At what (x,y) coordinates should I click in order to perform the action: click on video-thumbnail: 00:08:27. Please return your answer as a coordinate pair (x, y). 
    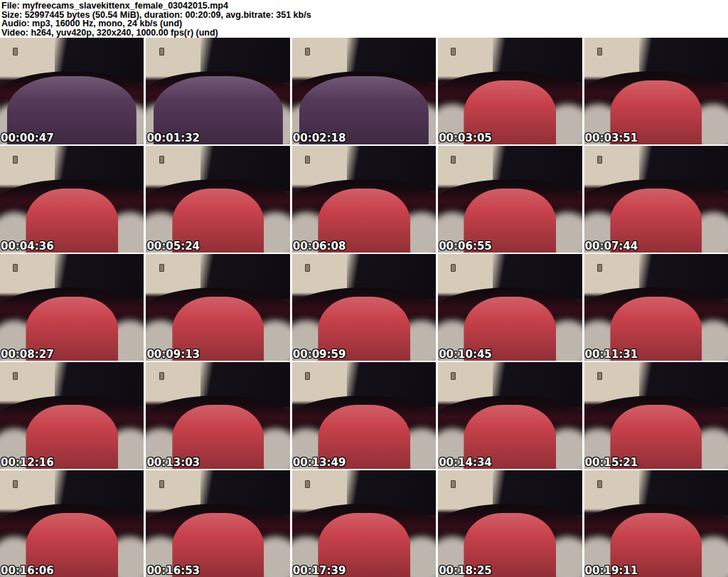
    Looking at the image, I should click on (72, 307).